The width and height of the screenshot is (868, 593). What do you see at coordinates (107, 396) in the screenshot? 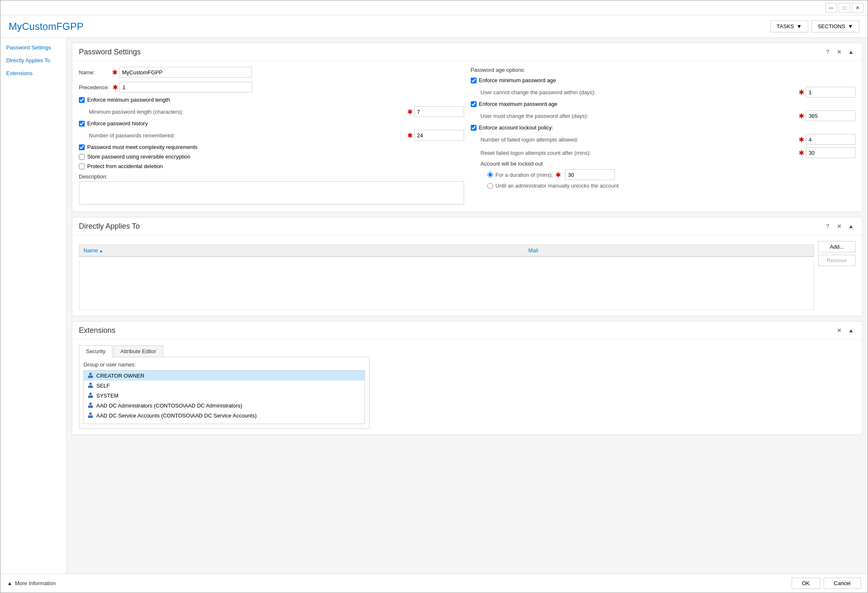
I see `user-label: SYSTEM` at bounding box center [107, 396].